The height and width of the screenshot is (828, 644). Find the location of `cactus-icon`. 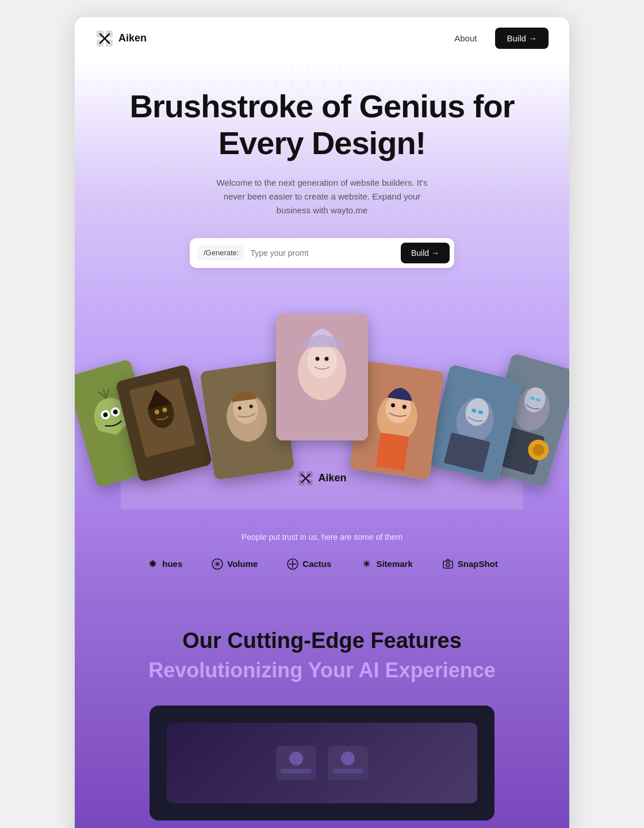

cactus-icon is located at coordinates (293, 564).